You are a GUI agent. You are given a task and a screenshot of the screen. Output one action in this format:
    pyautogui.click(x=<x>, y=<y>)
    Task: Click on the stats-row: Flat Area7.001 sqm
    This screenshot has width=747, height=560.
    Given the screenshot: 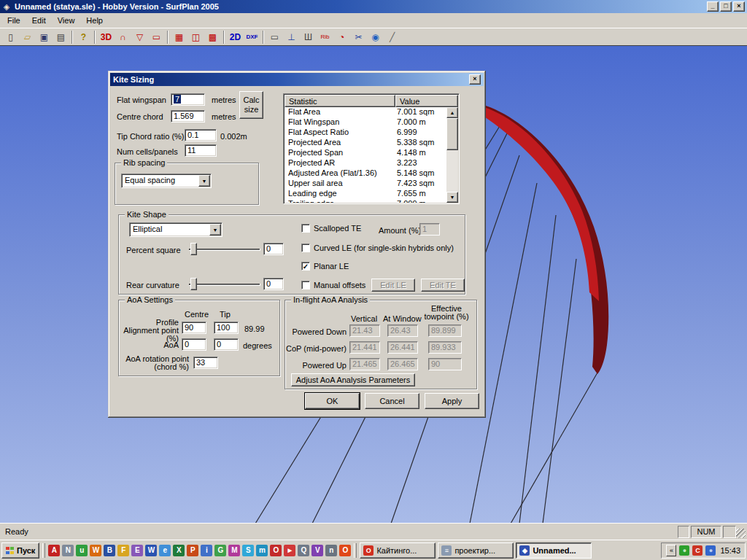 What is the action you would take?
    pyautogui.click(x=365, y=112)
    